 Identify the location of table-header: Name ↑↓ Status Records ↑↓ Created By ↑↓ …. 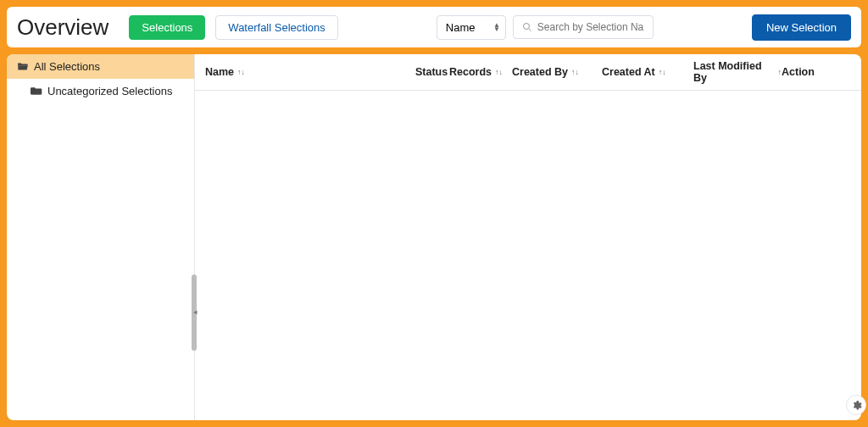
(528, 73).